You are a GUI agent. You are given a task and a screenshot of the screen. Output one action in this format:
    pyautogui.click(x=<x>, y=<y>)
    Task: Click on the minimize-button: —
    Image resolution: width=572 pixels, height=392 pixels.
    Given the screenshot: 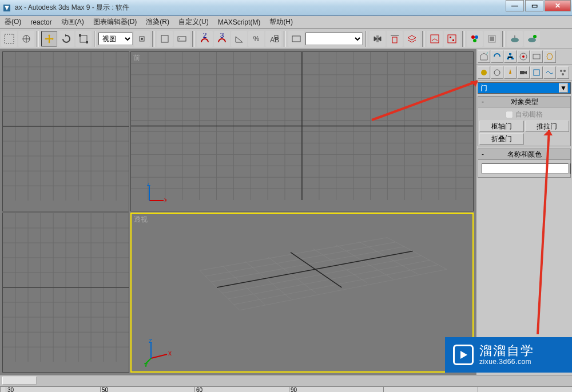 What is the action you would take?
    pyautogui.click(x=515, y=6)
    